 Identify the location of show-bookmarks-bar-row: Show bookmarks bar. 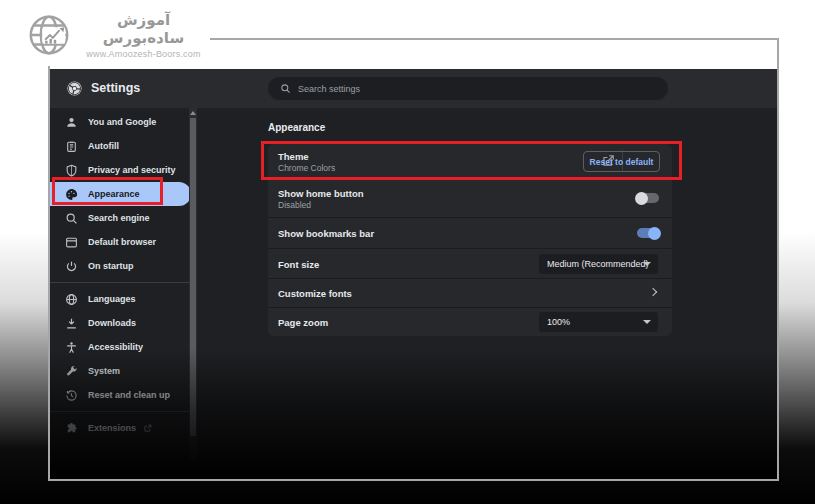
(470, 232).